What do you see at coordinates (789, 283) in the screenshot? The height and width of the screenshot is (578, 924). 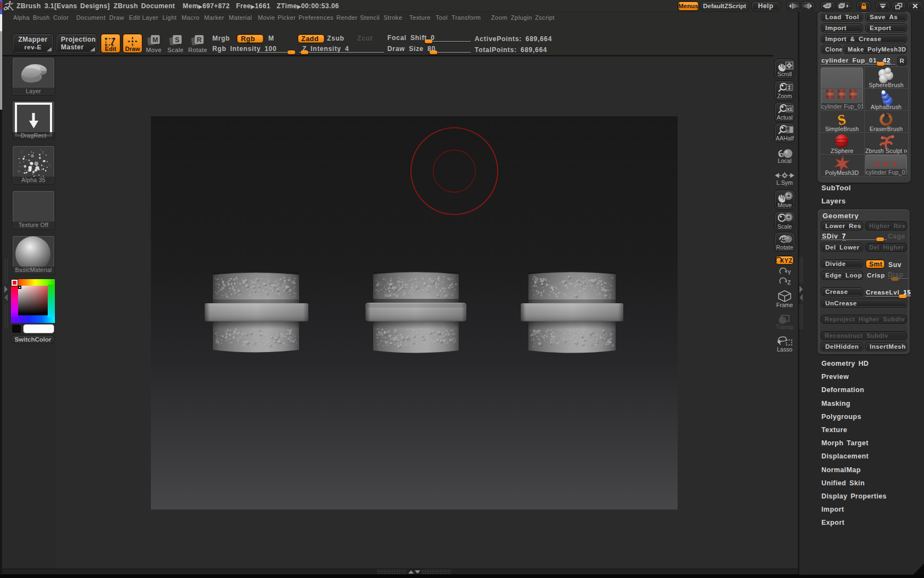 I see `svg-text: Z` at bounding box center [789, 283].